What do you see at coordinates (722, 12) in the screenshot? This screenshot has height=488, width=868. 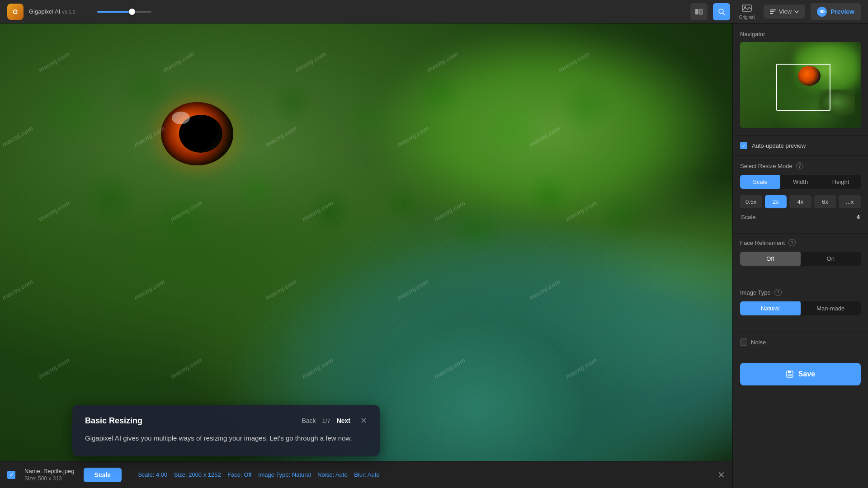 I see `zoom-fit-button` at bounding box center [722, 12].